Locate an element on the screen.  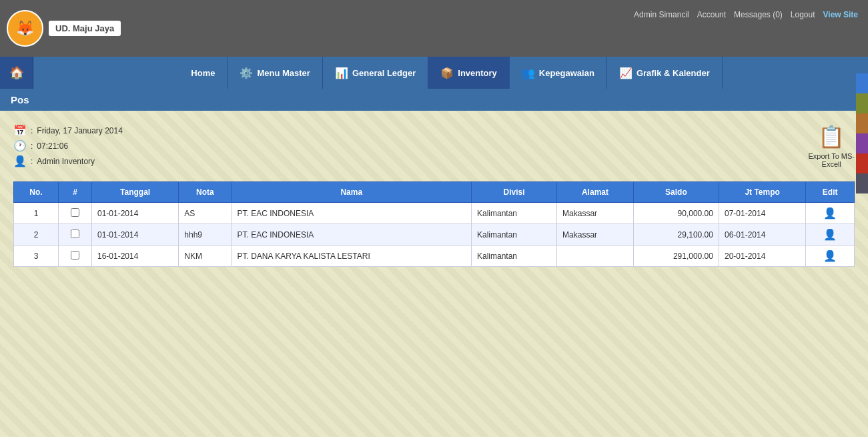
swatch-purple is located at coordinates (862, 143).